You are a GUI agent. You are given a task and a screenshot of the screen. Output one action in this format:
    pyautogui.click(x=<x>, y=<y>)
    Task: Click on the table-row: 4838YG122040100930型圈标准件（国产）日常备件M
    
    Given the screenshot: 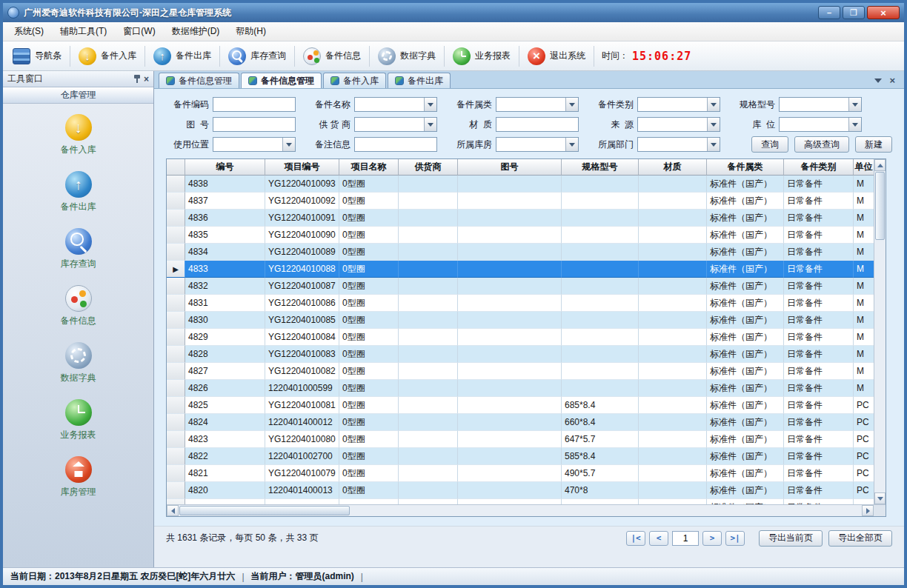 What is the action you would take?
    pyautogui.click(x=520, y=184)
    